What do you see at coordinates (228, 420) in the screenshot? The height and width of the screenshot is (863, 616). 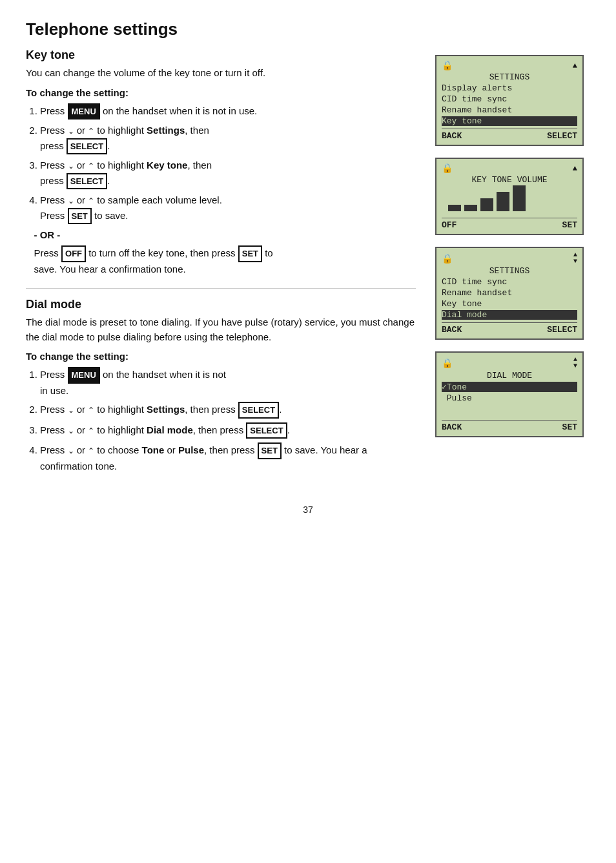 I see `dial-mode-steps-list: Press MENU on the handset when it is not…` at bounding box center [228, 420].